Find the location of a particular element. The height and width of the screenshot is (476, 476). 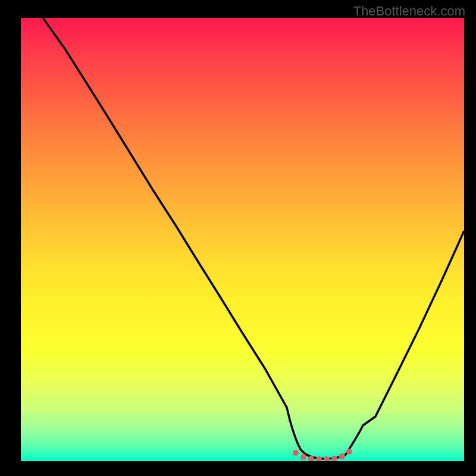

watermark-text: TheBottleneck.com is located at coordinates (409, 11).